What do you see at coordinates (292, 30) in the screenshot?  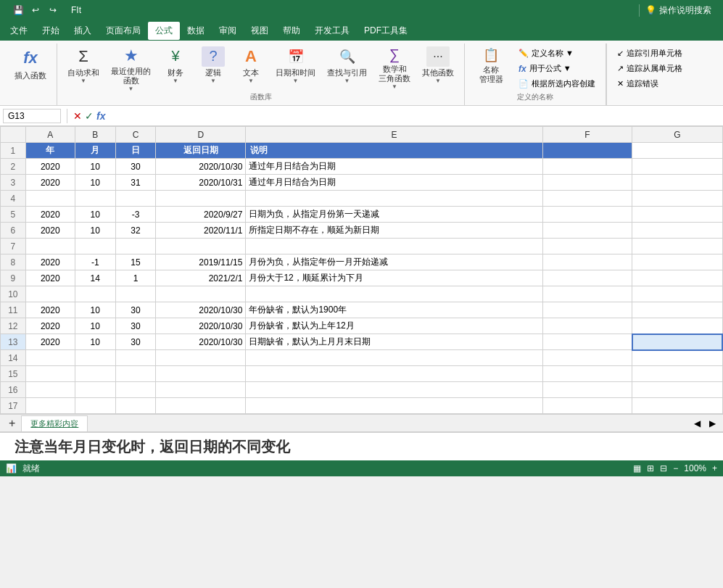 I see `menu-help: 帮助` at bounding box center [292, 30].